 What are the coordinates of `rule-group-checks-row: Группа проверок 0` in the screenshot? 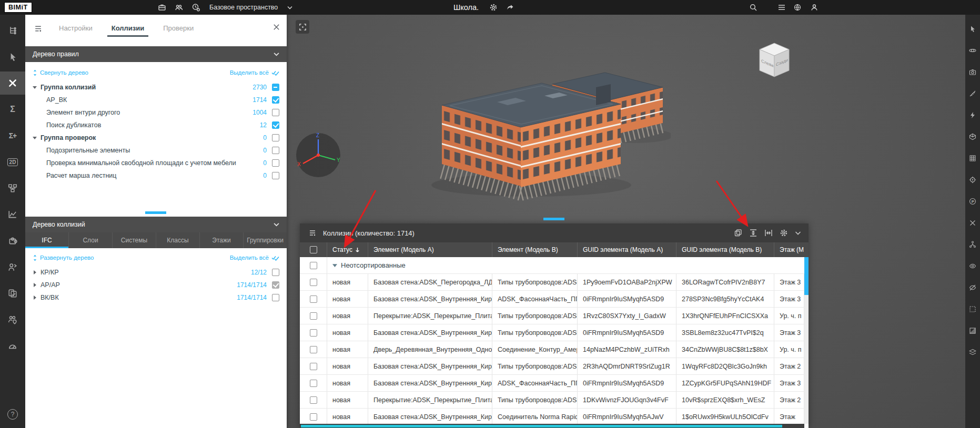 It's located at (156, 138).